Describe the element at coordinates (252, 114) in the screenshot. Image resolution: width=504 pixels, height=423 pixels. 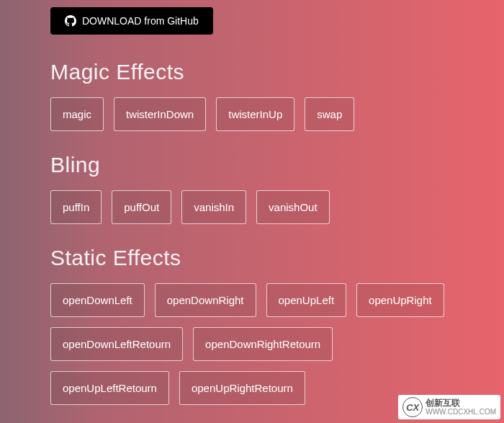
I see `button-row: magic twisterInDown twisterInUp swap` at that location.